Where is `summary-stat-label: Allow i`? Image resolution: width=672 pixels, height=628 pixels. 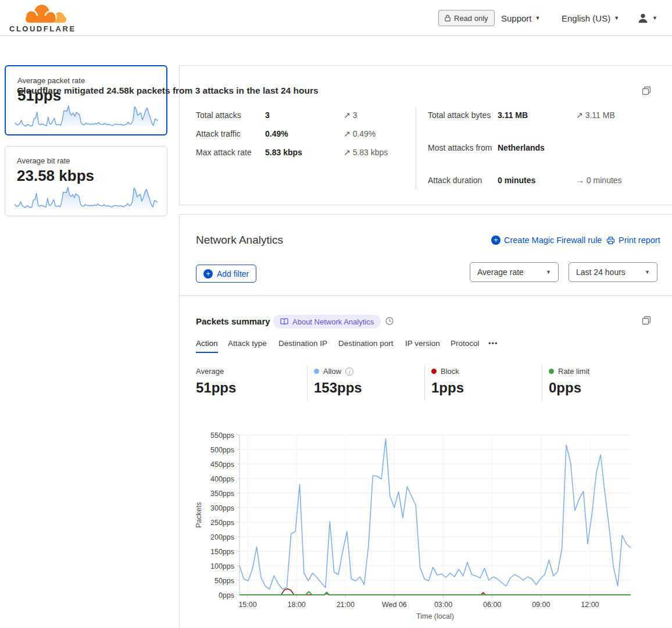
summary-stat-label: Allow i is located at coordinates (334, 371).